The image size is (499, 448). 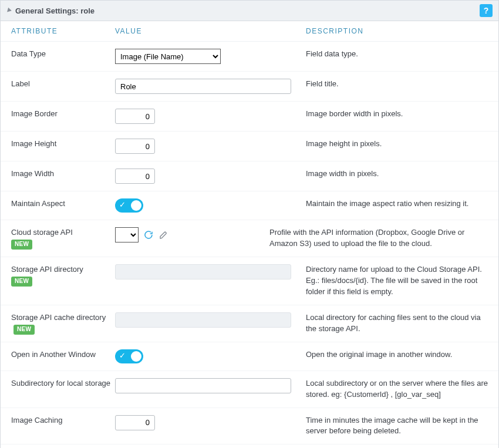 I want to click on desc-image-height: Image height in pixels., so click(x=402, y=144).